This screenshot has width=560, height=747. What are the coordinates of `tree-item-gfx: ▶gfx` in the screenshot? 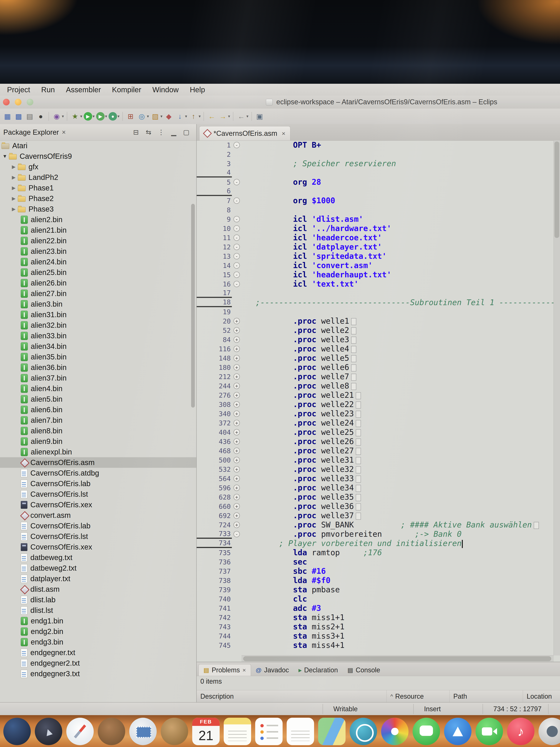 It's located at (98, 167).